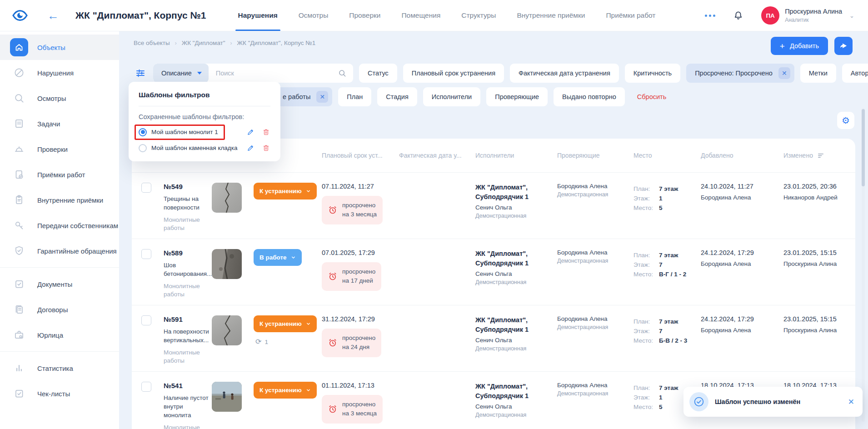  What do you see at coordinates (851, 402) in the screenshot?
I see `toast-close-icon: ✕` at bounding box center [851, 402].